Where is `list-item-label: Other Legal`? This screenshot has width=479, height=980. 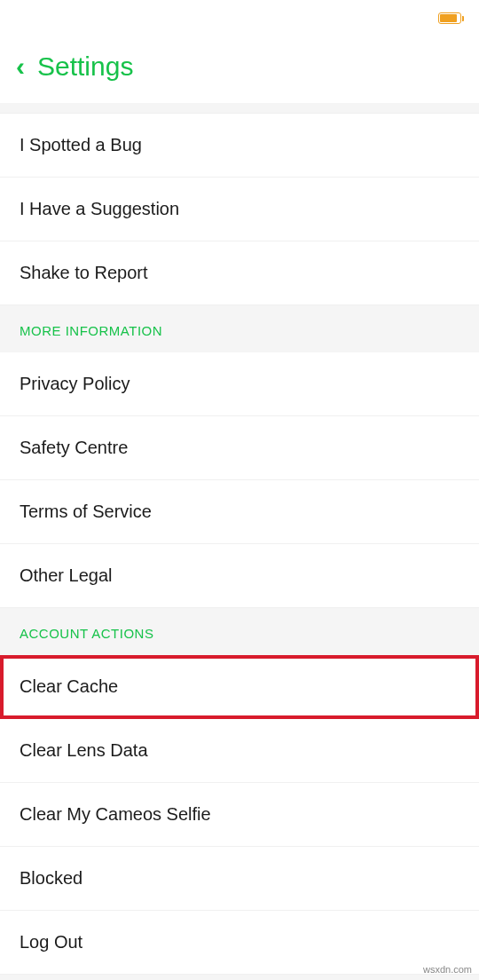
list-item-label: Other Legal is located at coordinates (66, 575).